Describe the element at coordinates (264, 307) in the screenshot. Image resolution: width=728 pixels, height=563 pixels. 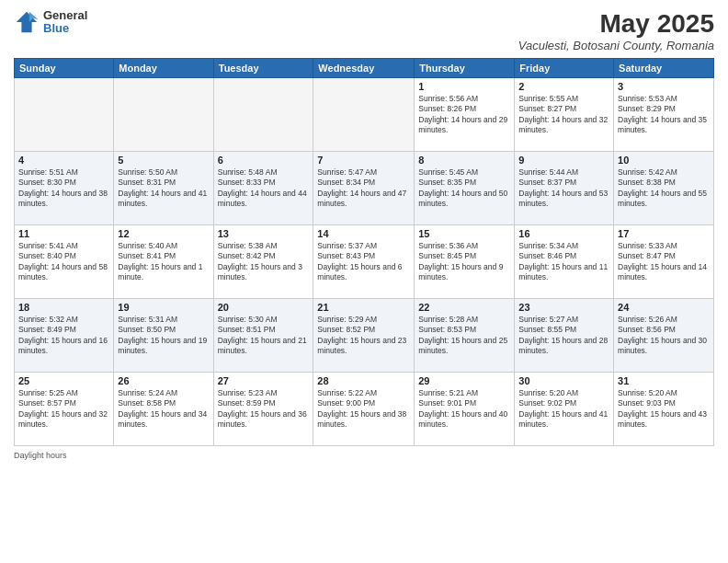
I see `day-number: 20` at that location.